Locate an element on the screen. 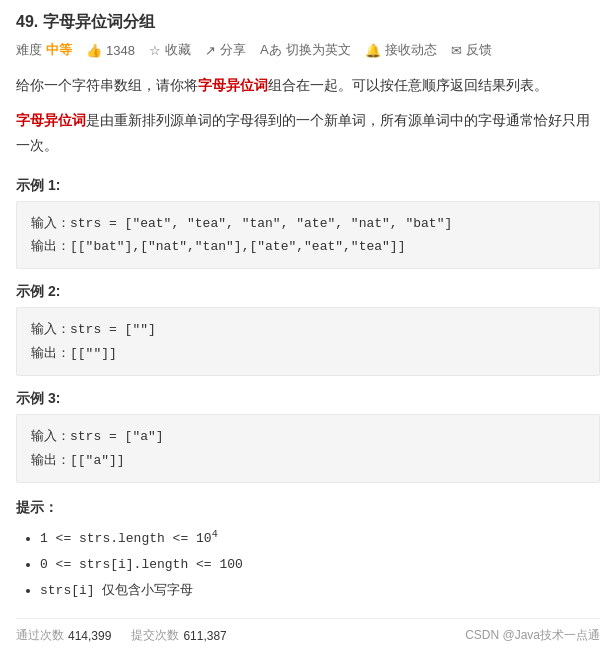  hint1-text: 1 <= strs.length <= 10 is located at coordinates (126, 538).